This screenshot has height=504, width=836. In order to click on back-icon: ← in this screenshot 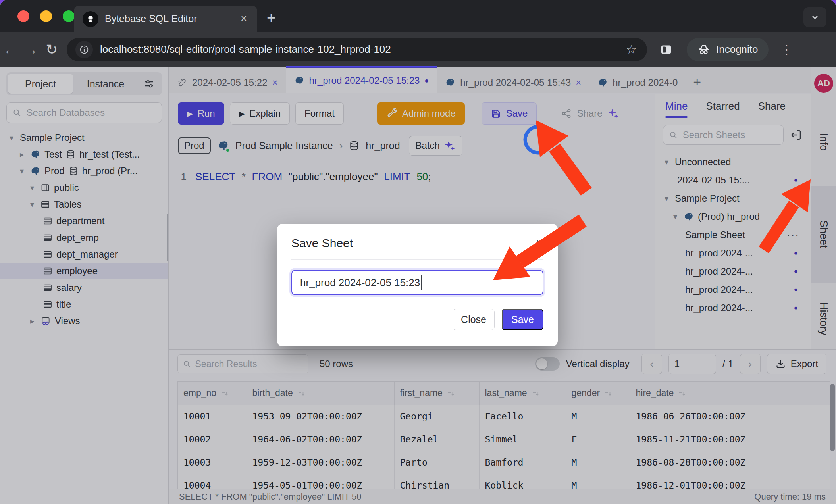, I will do `click(10, 50)`.